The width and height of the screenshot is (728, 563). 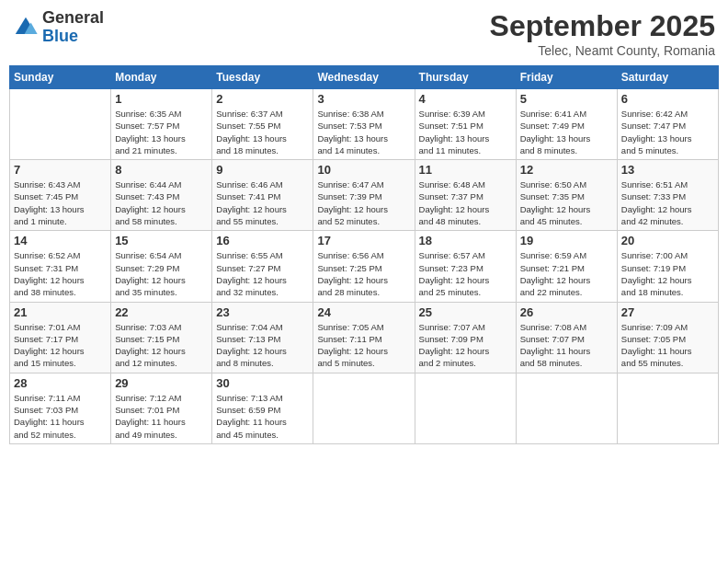 What do you see at coordinates (364, 337) in the screenshot?
I see `calendar-week-row: 21Sunrise: 7:01 AM Sunset: 7:17 PM Dayli…` at bounding box center [364, 337].